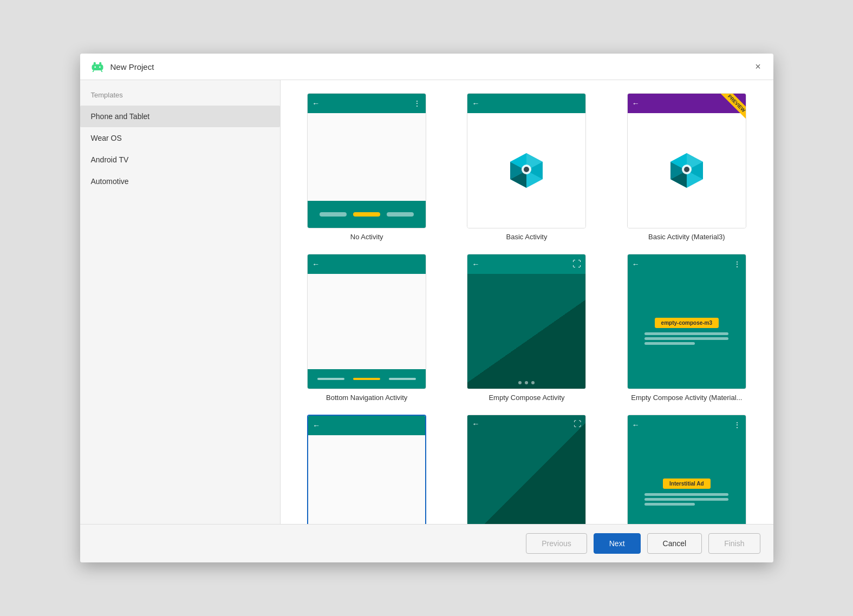 This screenshot has width=853, height=616. I want to click on template-item-empty-compose-m3: ← ⋮ empty-compose-m3 Empty Comp, so click(687, 328).